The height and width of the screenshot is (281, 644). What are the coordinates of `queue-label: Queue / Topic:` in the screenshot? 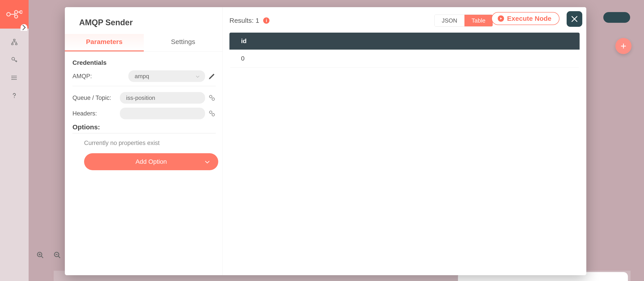 It's located at (96, 98).